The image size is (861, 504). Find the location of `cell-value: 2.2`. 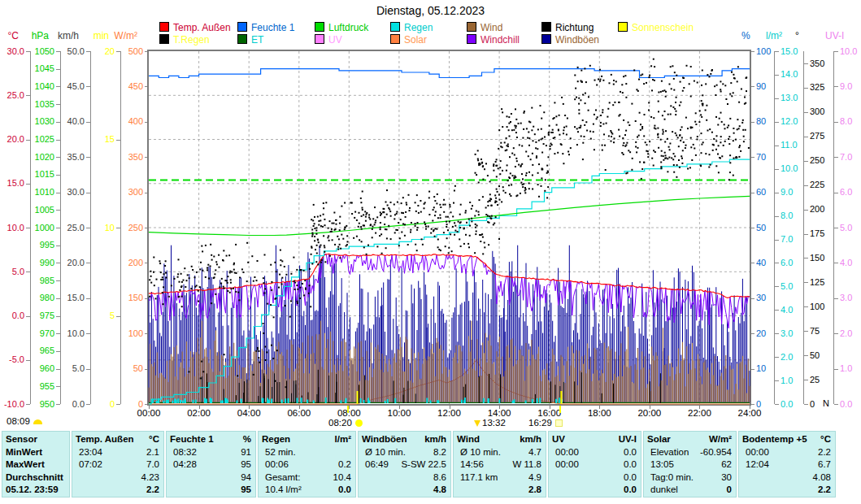

cell-value: 2.2 is located at coordinates (824, 489).